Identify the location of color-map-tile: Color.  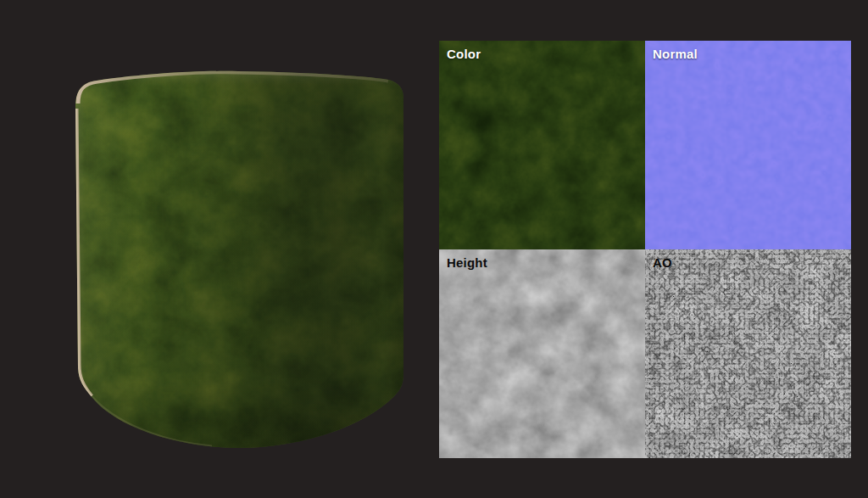
(542, 145).